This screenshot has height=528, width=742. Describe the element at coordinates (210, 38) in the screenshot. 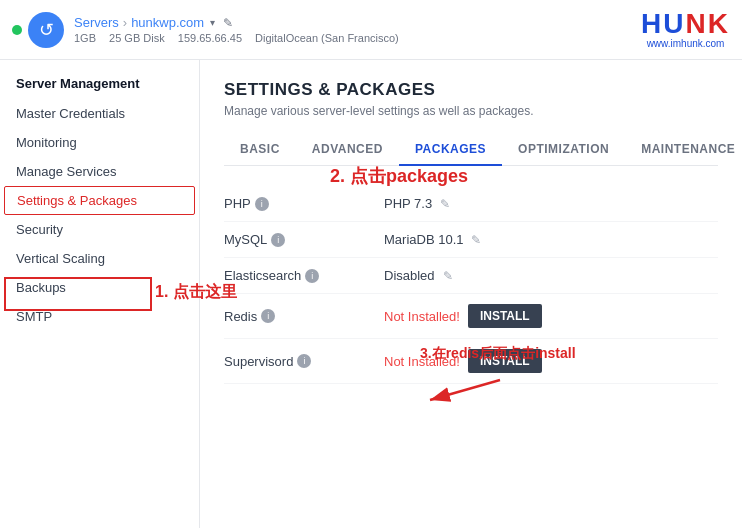

I see `server-ip: 159.65.66.45` at that location.